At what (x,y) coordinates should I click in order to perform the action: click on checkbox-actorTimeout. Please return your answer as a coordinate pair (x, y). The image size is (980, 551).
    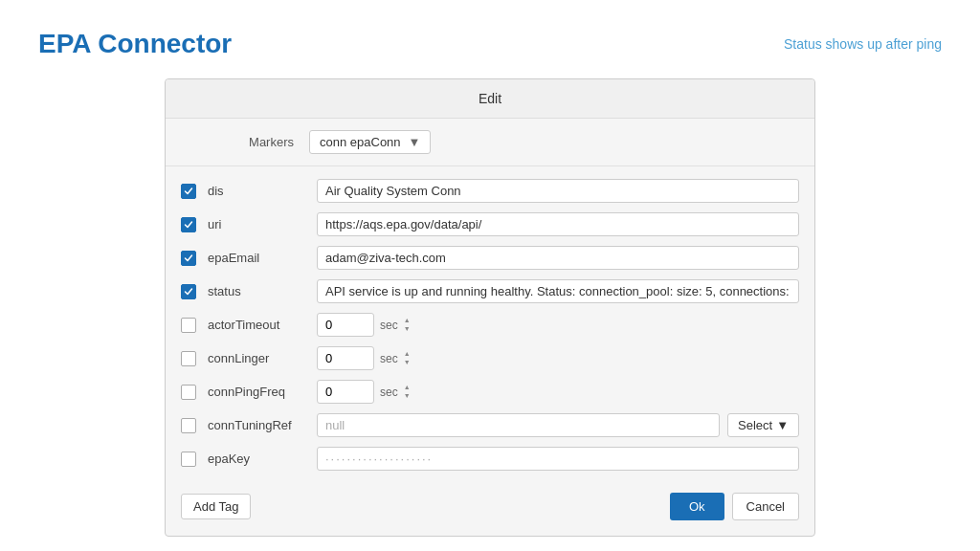
    Looking at the image, I should click on (189, 325).